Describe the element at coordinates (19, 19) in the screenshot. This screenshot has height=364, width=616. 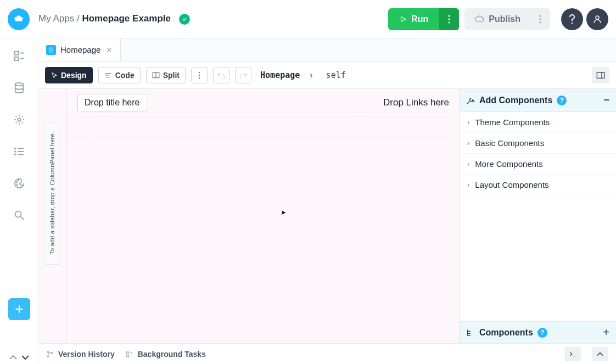
I see `app-logo` at that location.